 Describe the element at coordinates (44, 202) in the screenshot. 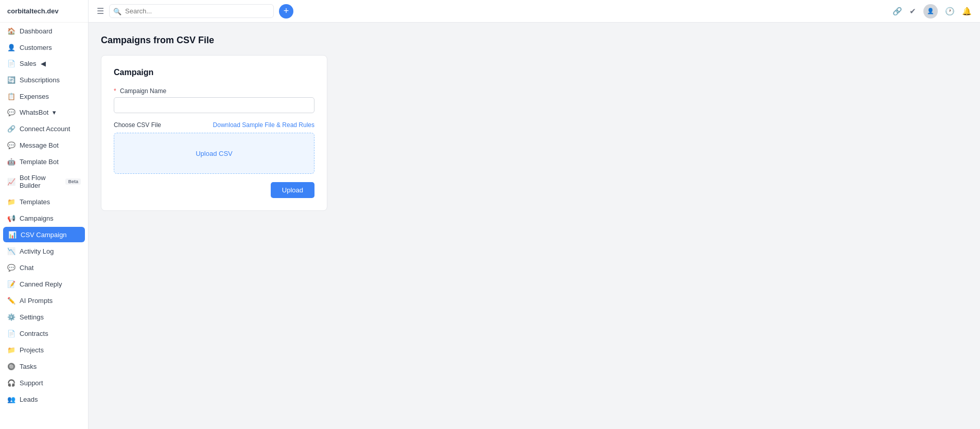

I see `sidebar-item-templates: 📁 Templates` at that location.